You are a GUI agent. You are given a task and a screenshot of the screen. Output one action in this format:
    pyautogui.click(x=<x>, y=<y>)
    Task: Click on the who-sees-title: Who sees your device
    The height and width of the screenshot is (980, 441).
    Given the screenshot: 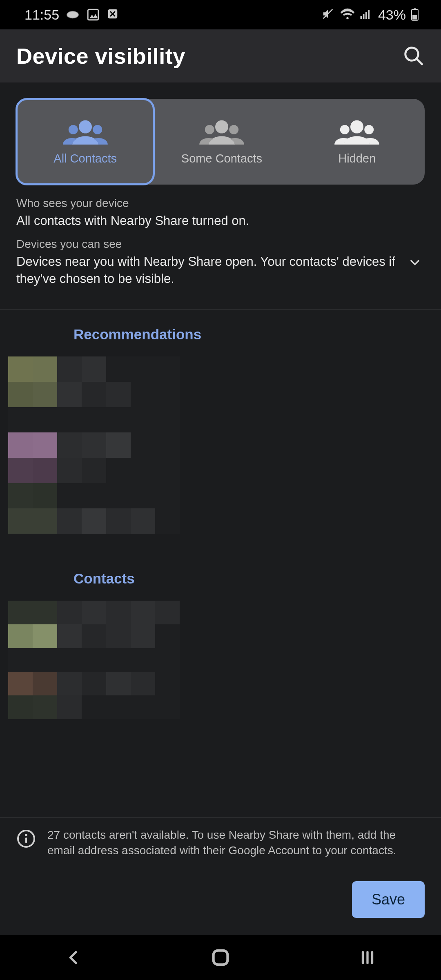 What is the action you would take?
    pyautogui.click(x=220, y=203)
    